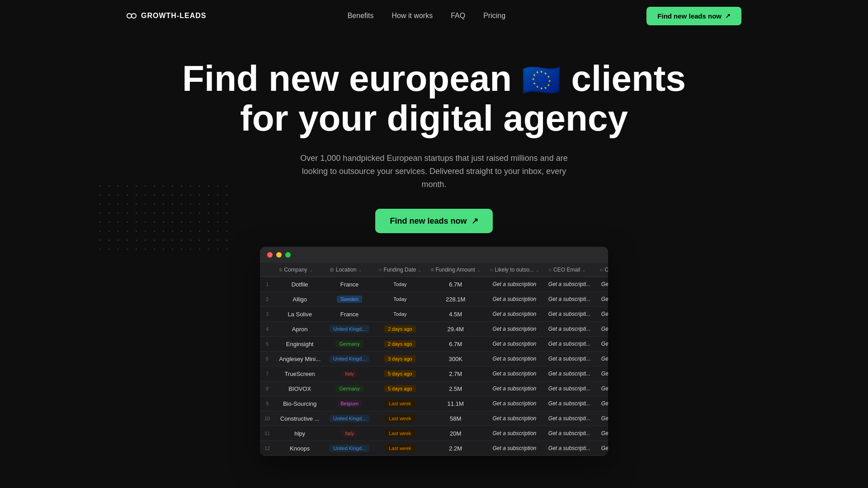 The image size is (868, 488). Describe the element at coordinates (455, 270) in the screenshot. I see `col-funding-amount: ≡Funding Amount⌄` at that location.